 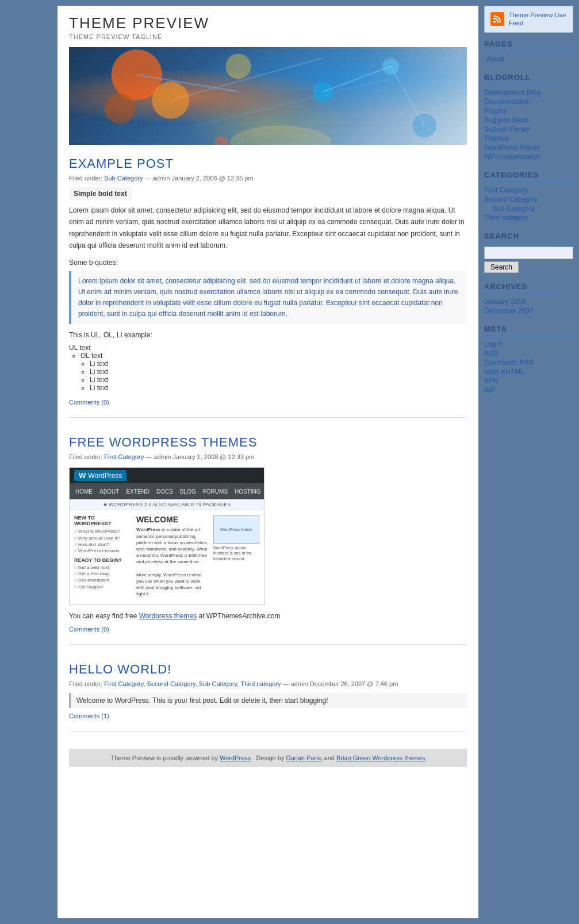 What do you see at coordinates (381, 758) in the screenshot?
I see `footer-brian-link: Brian Green Wordpress themes` at bounding box center [381, 758].